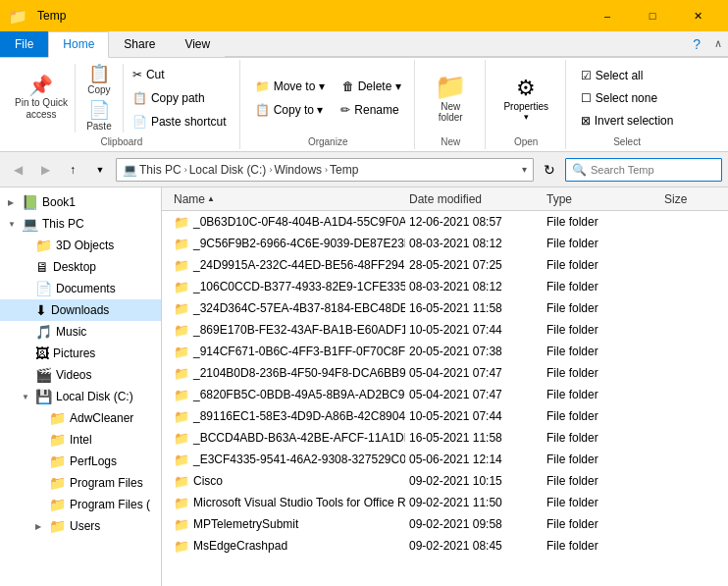 Image resolution: width=728 pixels, height=586 pixels. I want to click on tree-item: 🖼 Pictures, so click(80, 353).